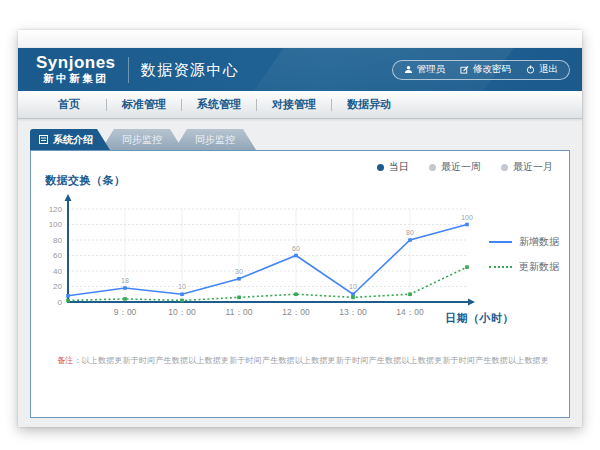  What do you see at coordinates (482, 70) in the screenshot?
I see `user-toolbar: 管理员 修改密码 退出` at bounding box center [482, 70].